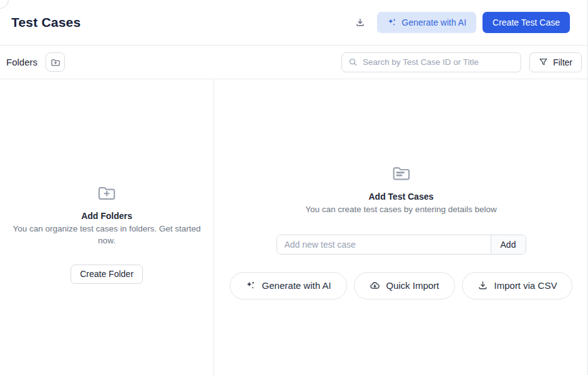 The height and width of the screenshot is (375, 588). I want to click on folders-label: Folders, so click(22, 62).